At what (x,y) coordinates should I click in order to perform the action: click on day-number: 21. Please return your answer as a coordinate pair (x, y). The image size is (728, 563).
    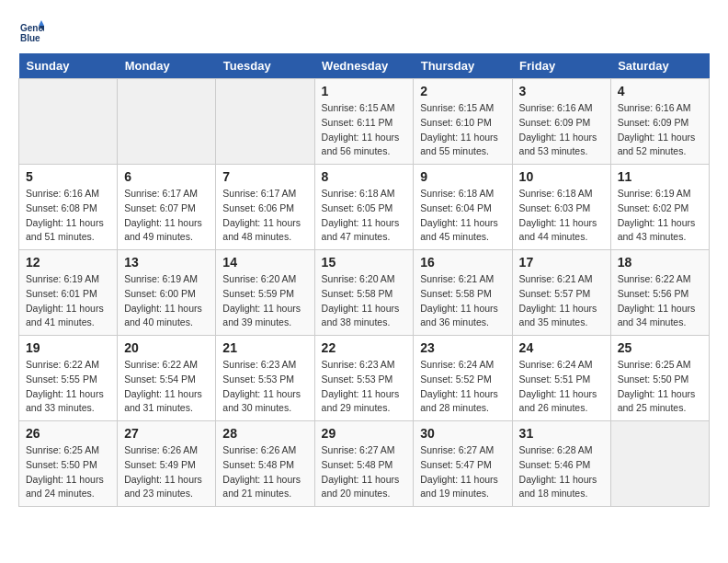
    Looking at the image, I should click on (265, 348).